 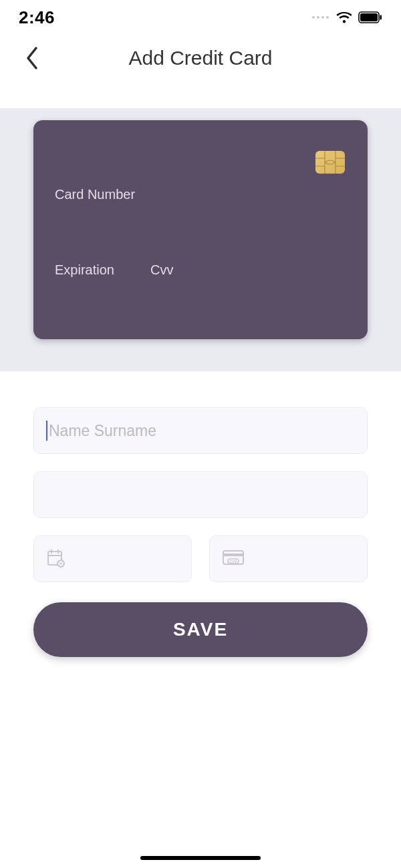 What do you see at coordinates (127, 560) in the screenshot?
I see `expiry-input` at bounding box center [127, 560].